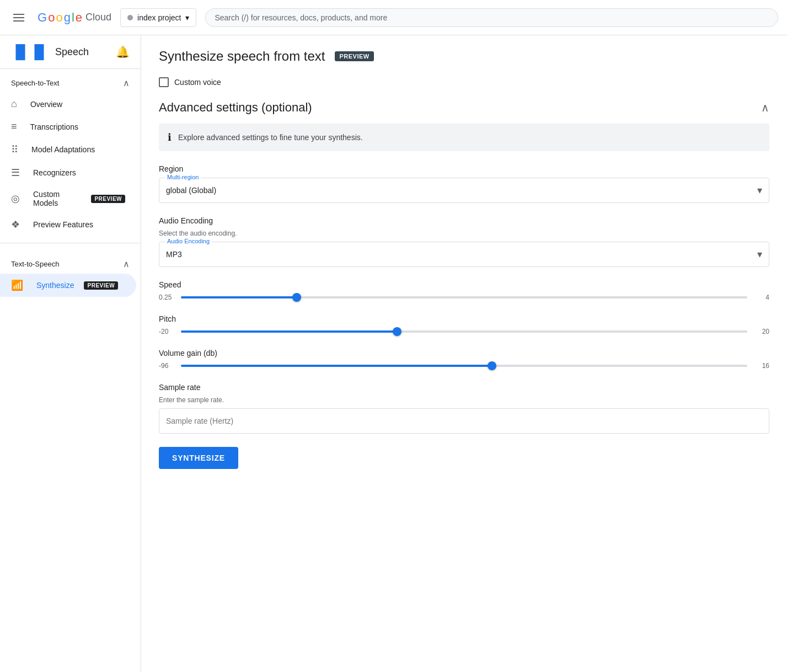  I want to click on region-floating-label: Multi-region, so click(183, 177).